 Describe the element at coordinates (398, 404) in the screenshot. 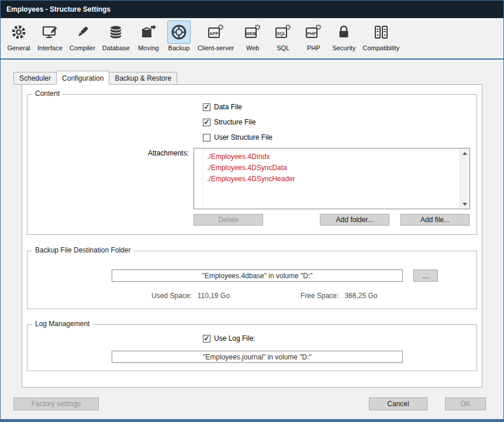

I see `cancel-button: Cancel` at that location.